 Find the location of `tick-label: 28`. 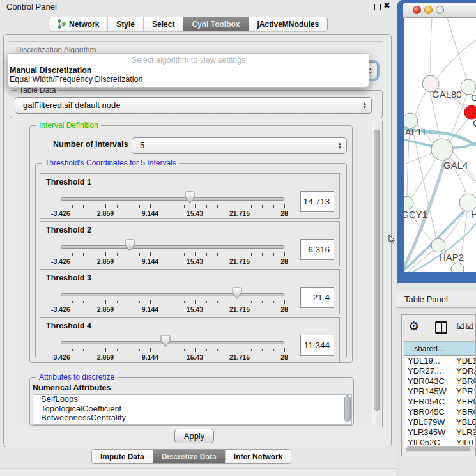

tick-label: 28 is located at coordinates (284, 213).